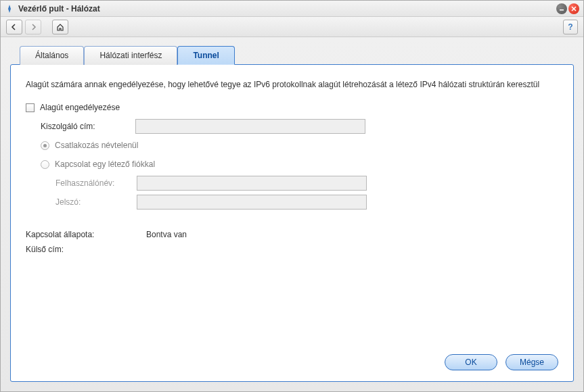 This screenshot has height=392, width=584. What do you see at coordinates (33, 27) in the screenshot?
I see `forward-button` at bounding box center [33, 27].